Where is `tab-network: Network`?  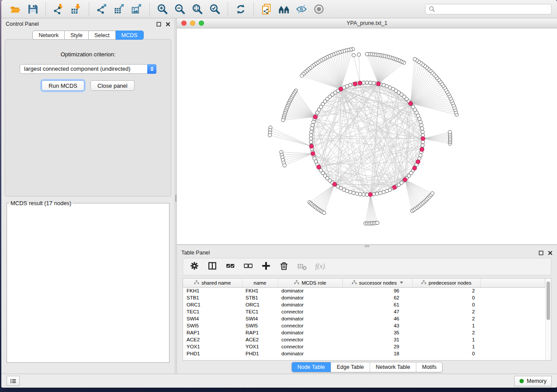
tab-network: Network is located at coordinates (48, 35).